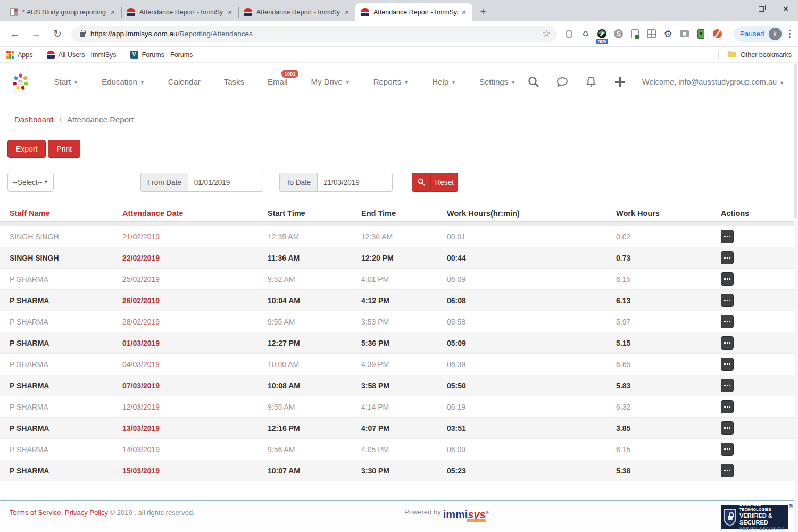  Describe the element at coordinates (64, 149) in the screenshot. I see `print-button: Print` at that location.